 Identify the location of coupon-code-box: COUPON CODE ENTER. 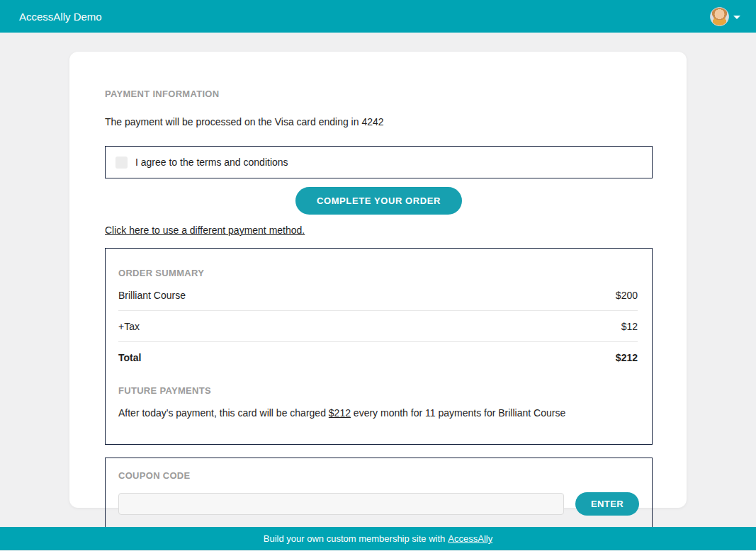
(378, 494).